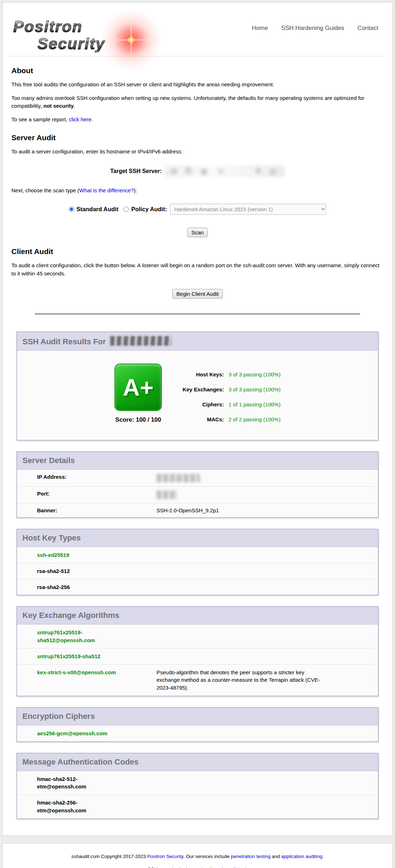 Image resolution: width=395 pixels, height=868 pixels. Describe the element at coordinates (198, 233) in the screenshot. I see `scan-button: Scan` at that location.